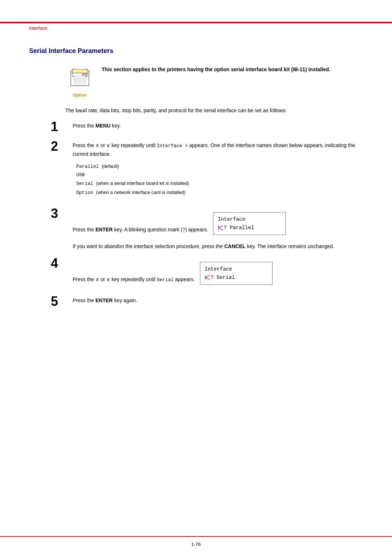 The image size is (392, 555). What do you see at coordinates (38, 28) in the screenshot?
I see `breadcrumb: Interface` at bounding box center [38, 28].